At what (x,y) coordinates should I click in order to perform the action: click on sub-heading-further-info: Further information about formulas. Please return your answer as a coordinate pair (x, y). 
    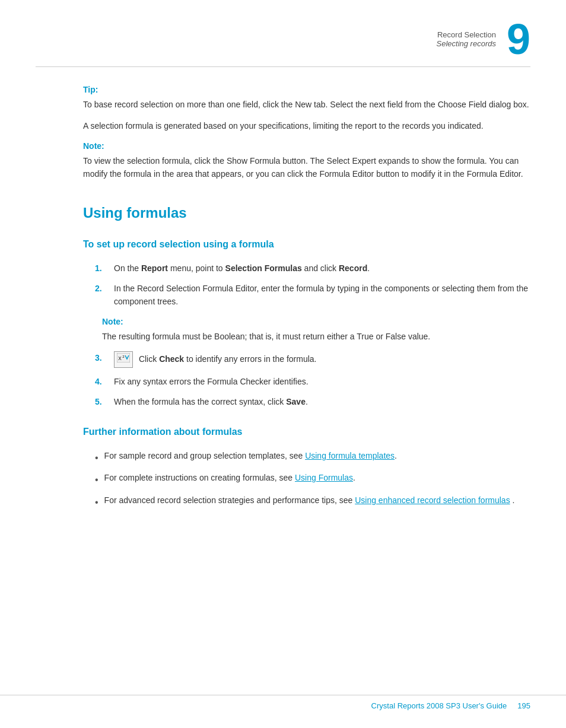
    Looking at the image, I should click on (307, 432).